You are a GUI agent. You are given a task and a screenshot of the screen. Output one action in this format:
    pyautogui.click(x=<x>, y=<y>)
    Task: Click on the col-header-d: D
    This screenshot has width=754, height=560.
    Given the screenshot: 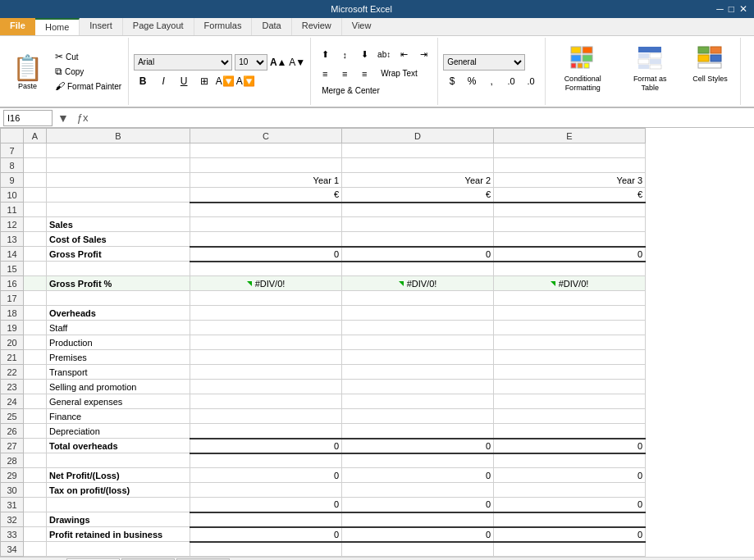 What is the action you would take?
    pyautogui.click(x=418, y=136)
    